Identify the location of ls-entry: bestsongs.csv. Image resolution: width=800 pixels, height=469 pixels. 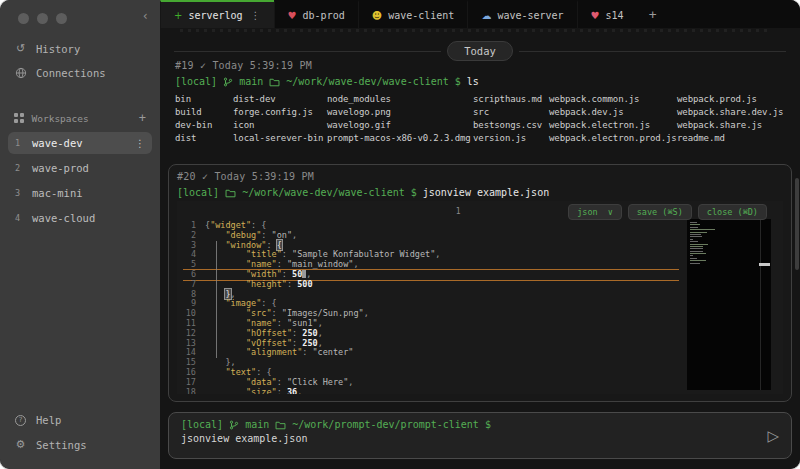
(511, 126).